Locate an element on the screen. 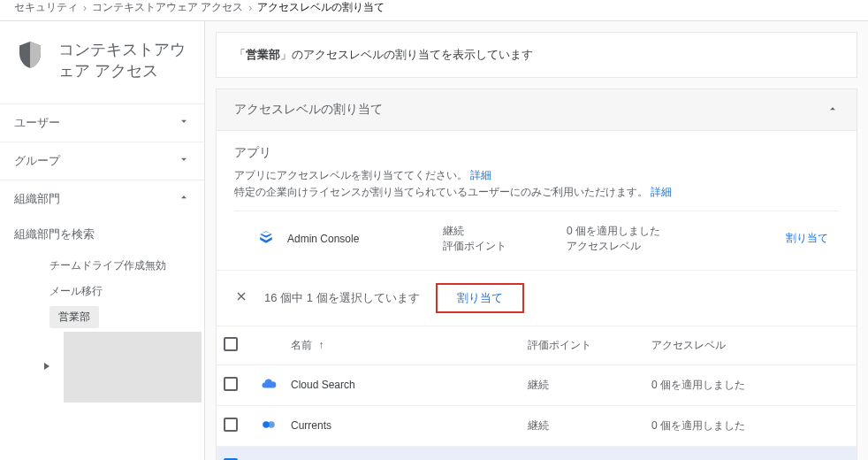 The image size is (868, 460). select-all-checkbox is located at coordinates (231, 344).